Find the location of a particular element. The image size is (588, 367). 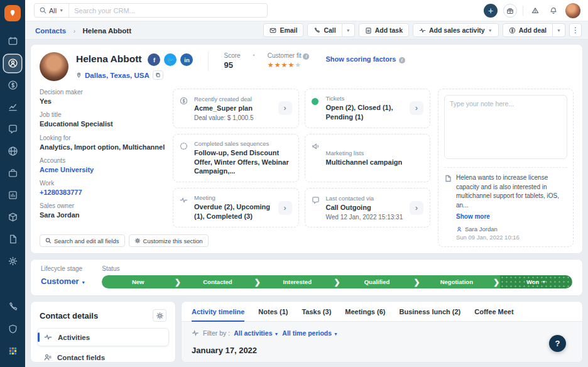

widget-recent-deal: Recently created deal Acme_Super plan De… is located at coordinates (236, 108).